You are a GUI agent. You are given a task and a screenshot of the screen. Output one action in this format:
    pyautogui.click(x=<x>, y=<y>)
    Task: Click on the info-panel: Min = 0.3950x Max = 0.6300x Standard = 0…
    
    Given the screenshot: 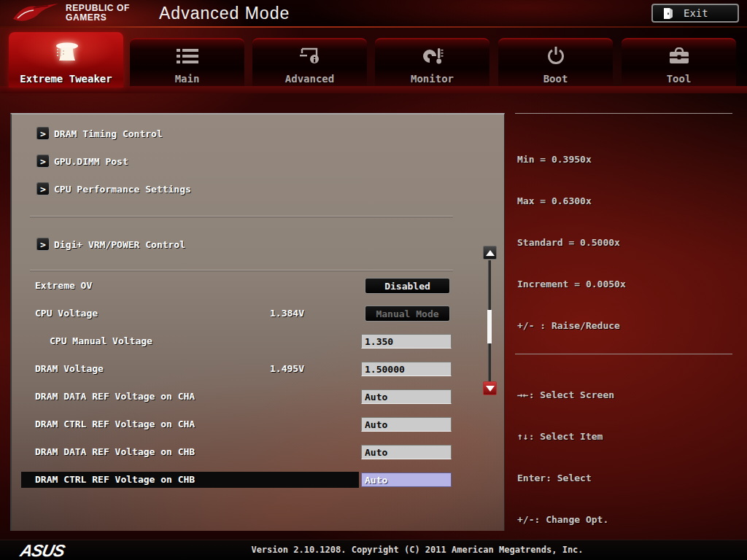 What is the action you would take?
    pyautogui.click(x=627, y=242)
    